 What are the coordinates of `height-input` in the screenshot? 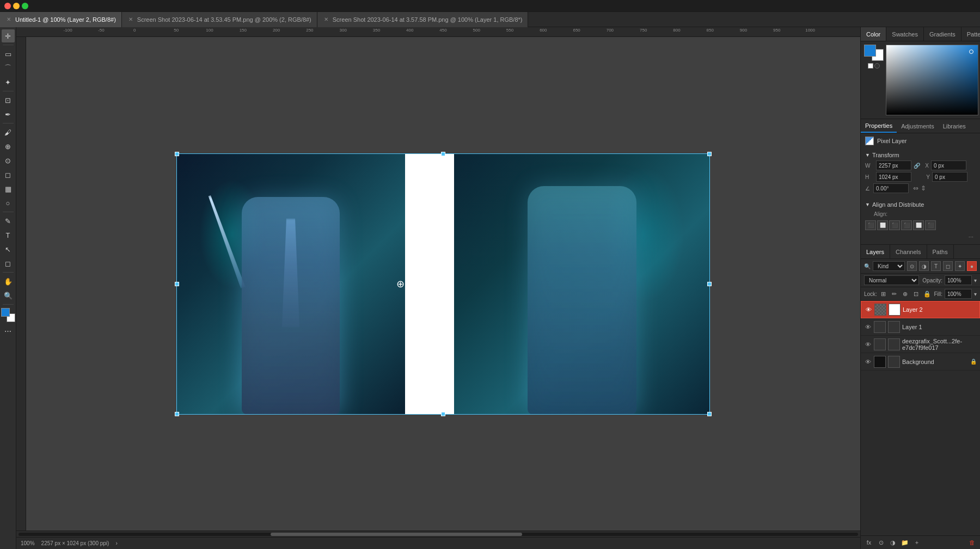 It's located at (894, 177).